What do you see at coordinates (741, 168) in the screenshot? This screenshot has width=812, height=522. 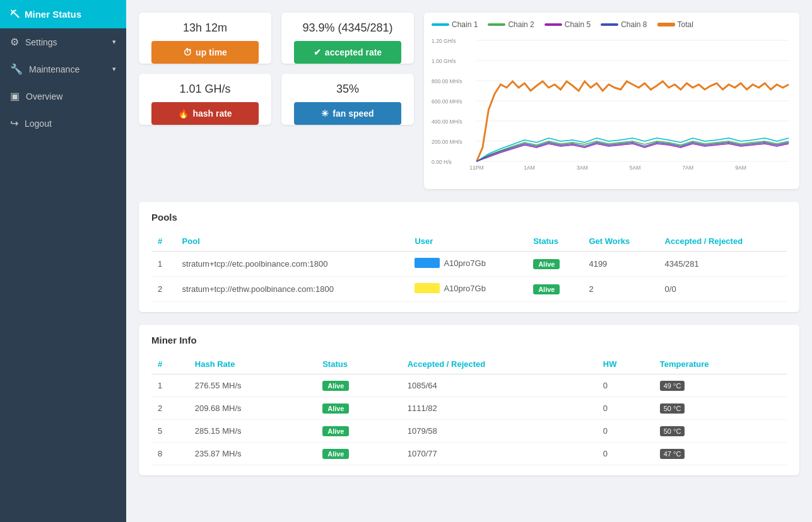 I see `svg-text: 9AM` at bounding box center [741, 168].